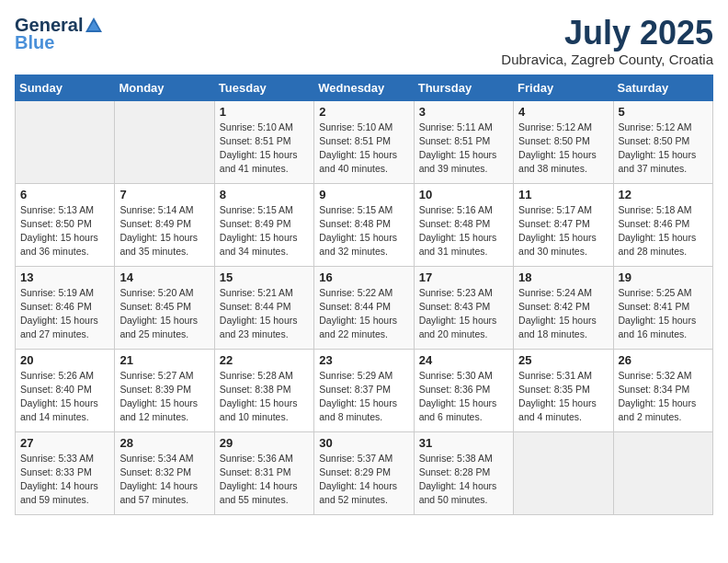 This screenshot has width=728, height=563. I want to click on logo: General Blue, so click(60, 34).